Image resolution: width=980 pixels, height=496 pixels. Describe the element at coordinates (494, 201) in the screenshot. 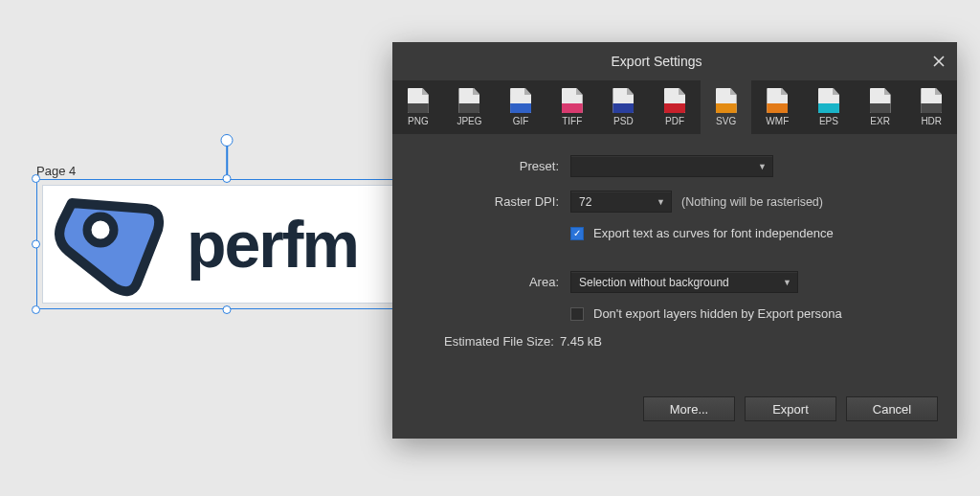

I see `dpi-label: Raster DPI:` at that location.